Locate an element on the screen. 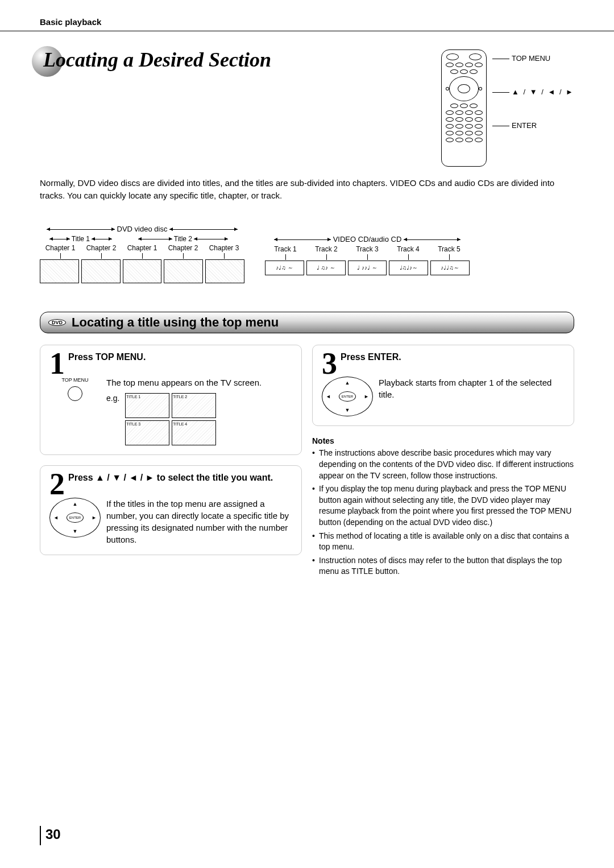 This screenshot has height=868, width=614. track-thumb-icon: ♪♩♩♫～ is located at coordinates (450, 268).